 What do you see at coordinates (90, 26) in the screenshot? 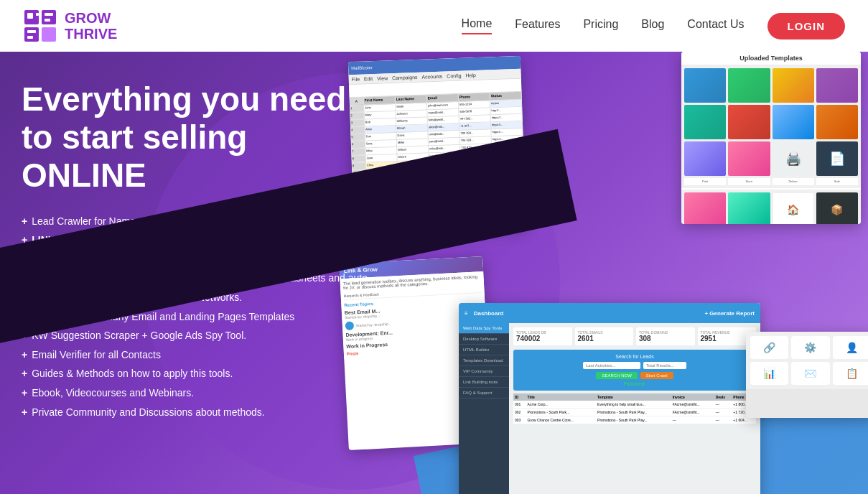
I see `logo-text: GROW THRIVE` at bounding box center [90, 26].